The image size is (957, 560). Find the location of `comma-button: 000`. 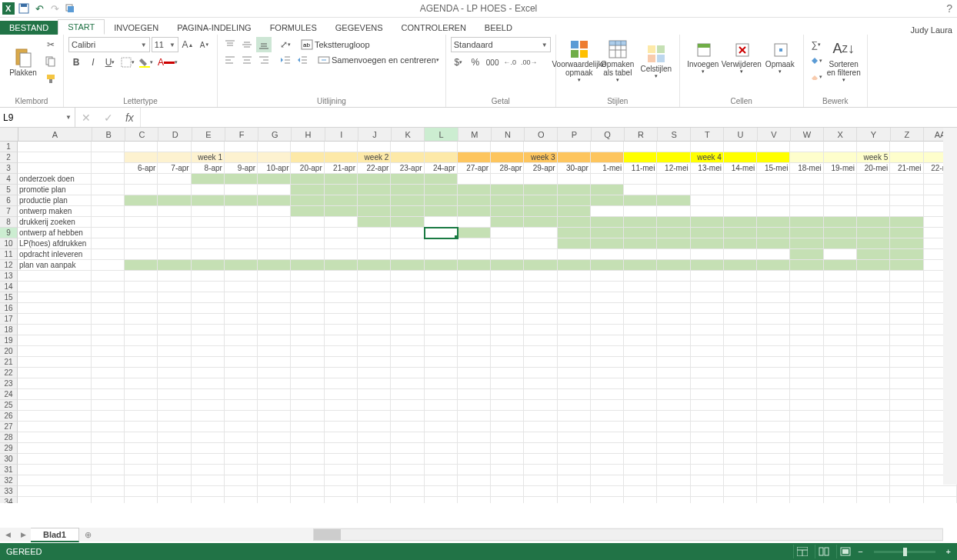

comma-button: 000 is located at coordinates (492, 62).